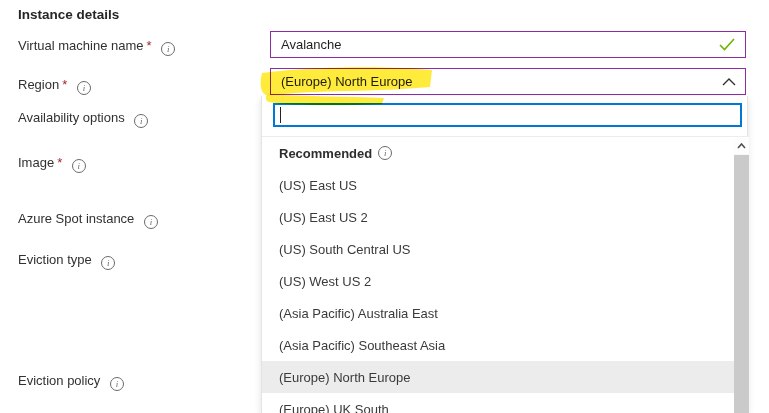  I want to click on region-option: (US) West US 2, so click(498, 281).